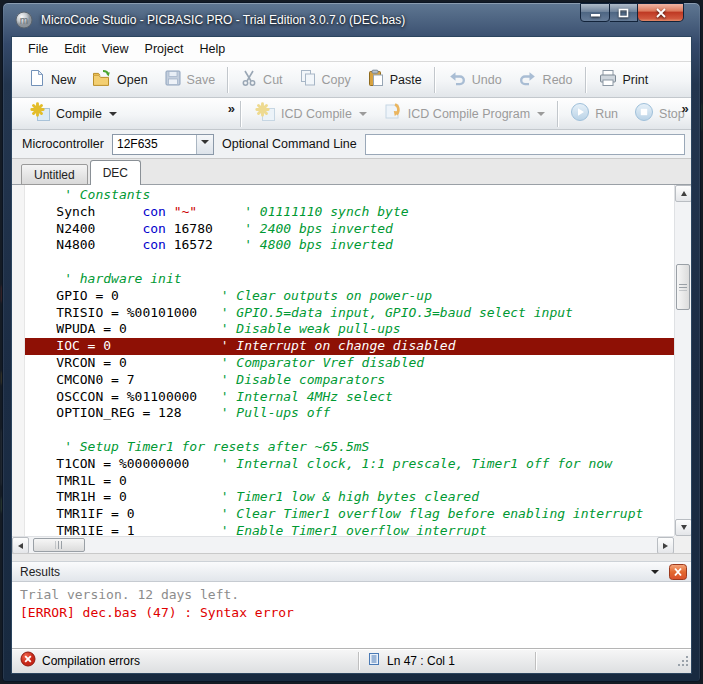 The width and height of the screenshot is (703, 684). Describe the element at coordinates (350, 496) in the screenshot. I see `code-segment: ' Timer1 low & high bytes cleared` at that location.